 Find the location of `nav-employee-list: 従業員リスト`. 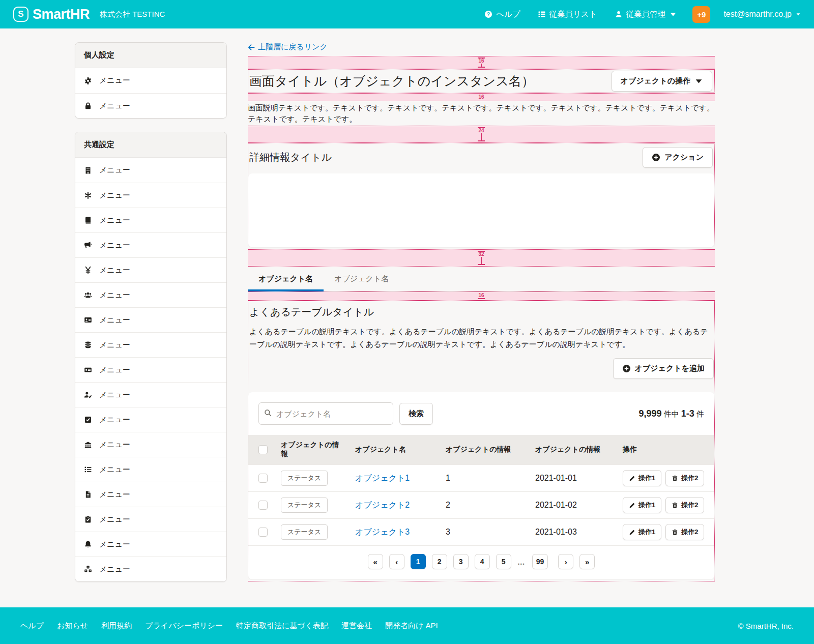

nav-employee-list: 従業員リスト is located at coordinates (568, 14).